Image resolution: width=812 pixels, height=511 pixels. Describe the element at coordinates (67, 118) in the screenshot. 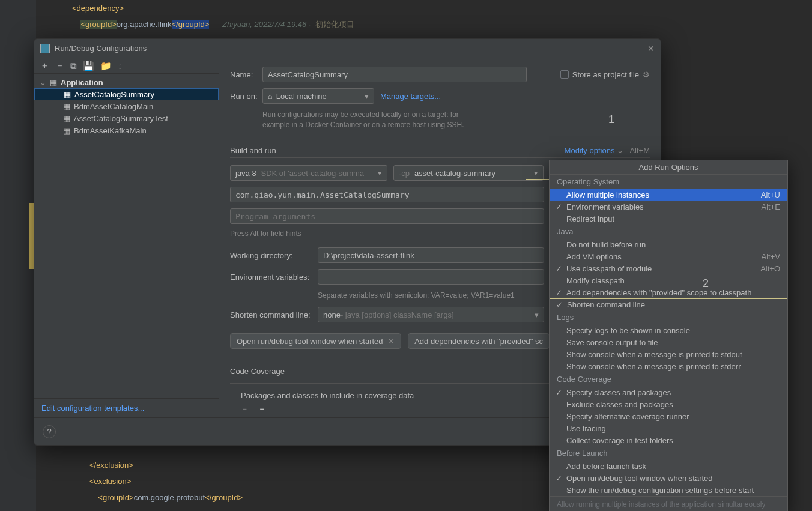

I see `application-error-icon: ▦` at that location.